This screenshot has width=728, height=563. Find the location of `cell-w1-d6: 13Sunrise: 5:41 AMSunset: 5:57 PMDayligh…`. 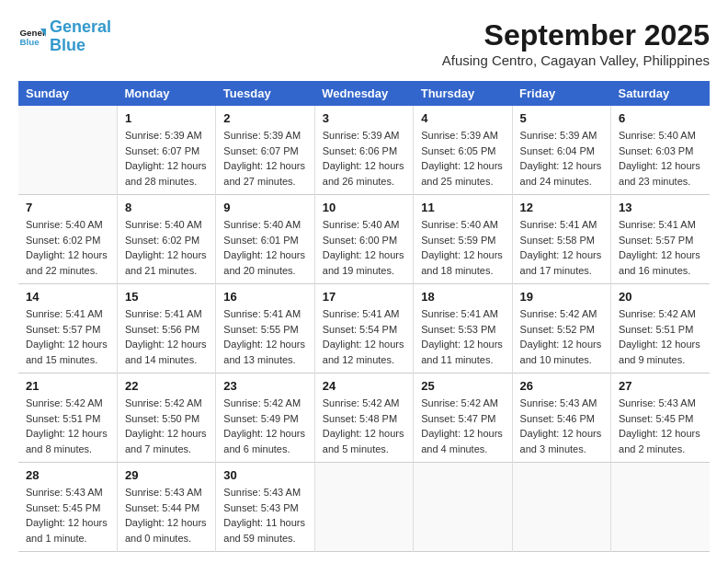

cell-w1-d6: 13Sunrise: 5:41 AMSunset: 5:57 PMDayligh… is located at coordinates (660, 239).